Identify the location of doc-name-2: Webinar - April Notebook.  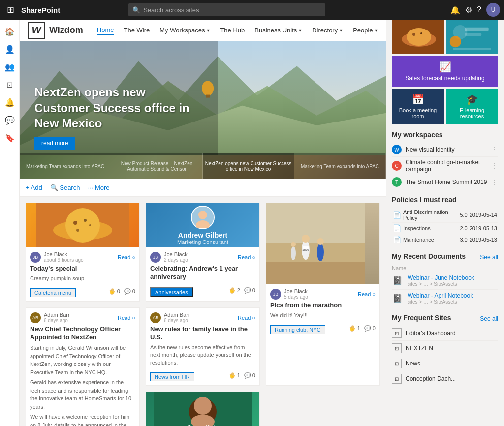
(453, 296).